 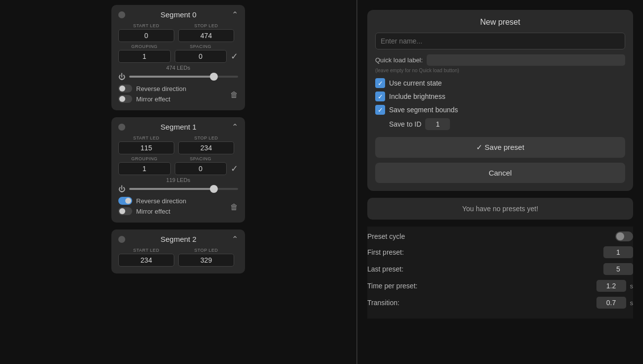 What do you see at coordinates (184, 189) in the screenshot?
I see `segment-1-brightness-slider` at bounding box center [184, 189].